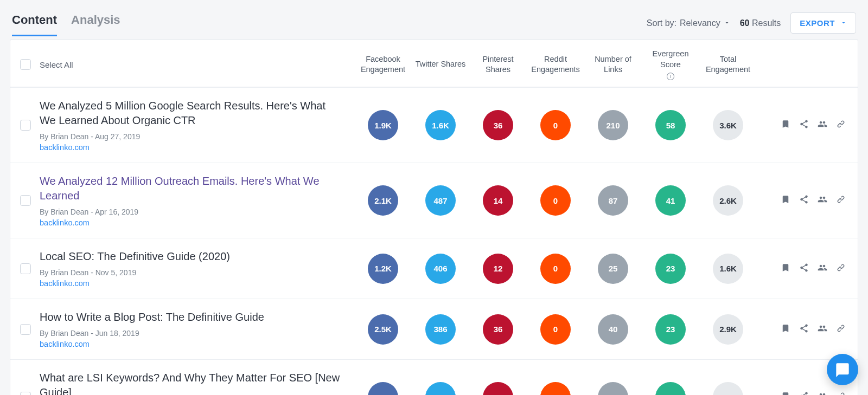  I want to click on pinterest-shares-bubble: 2, so click(498, 388).